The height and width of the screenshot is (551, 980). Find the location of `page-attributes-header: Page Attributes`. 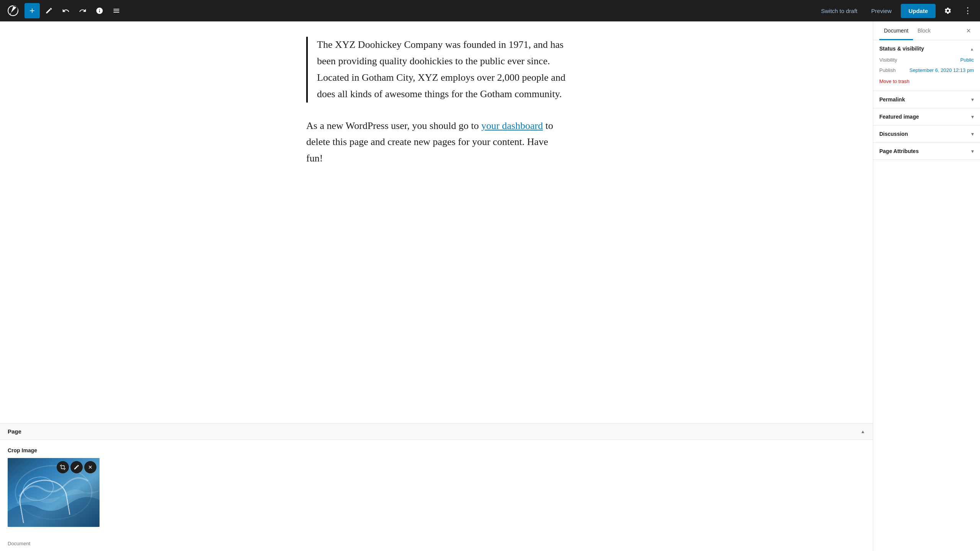

page-attributes-header: Page Attributes is located at coordinates (926, 151).